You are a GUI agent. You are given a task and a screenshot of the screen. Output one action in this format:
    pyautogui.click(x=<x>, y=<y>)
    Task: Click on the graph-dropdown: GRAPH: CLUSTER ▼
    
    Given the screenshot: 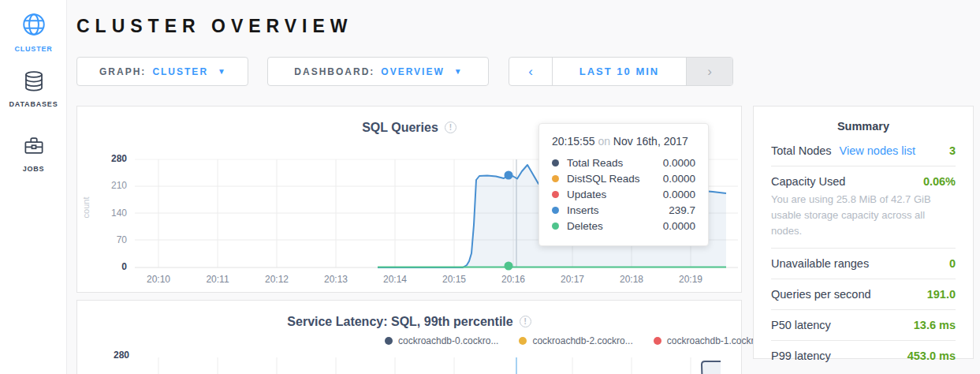 What is the action you would take?
    pyautogui.click(x=162, y=71)
    